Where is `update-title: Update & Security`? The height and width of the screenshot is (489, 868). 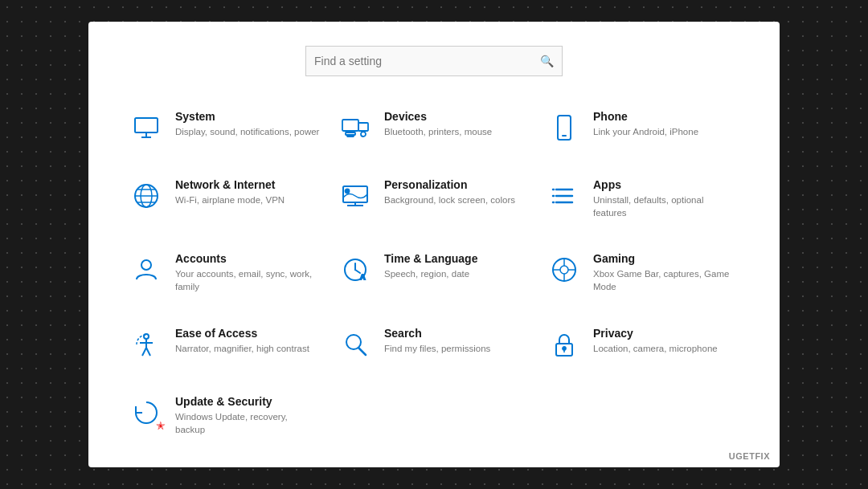 update-title: Update & Security is located at coordinates (248, 401).